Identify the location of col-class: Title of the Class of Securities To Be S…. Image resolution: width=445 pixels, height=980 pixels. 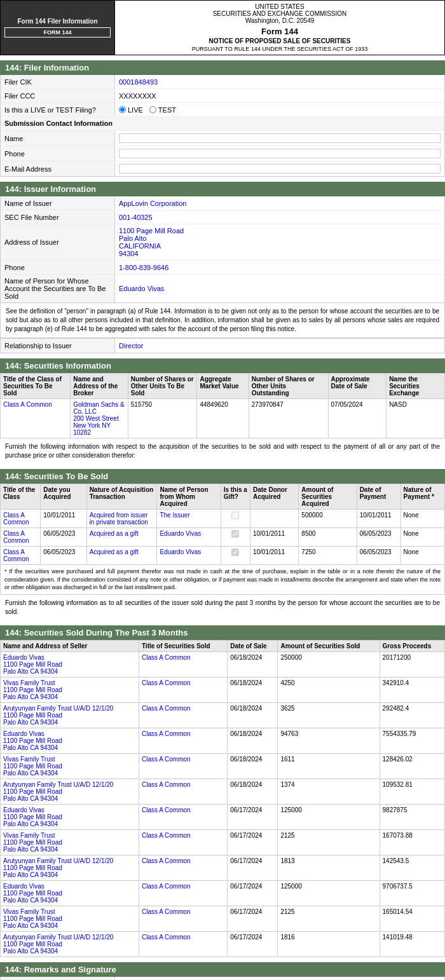
(36, 386).